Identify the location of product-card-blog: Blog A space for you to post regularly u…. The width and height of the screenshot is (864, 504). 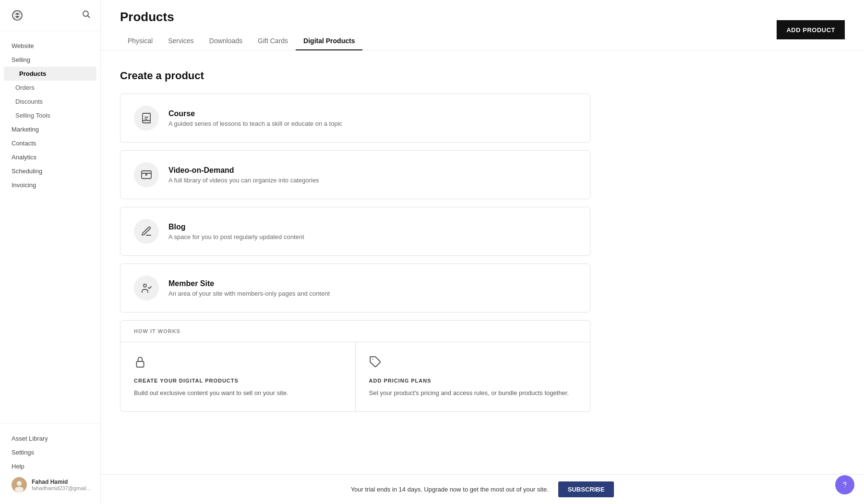
(355, 231).